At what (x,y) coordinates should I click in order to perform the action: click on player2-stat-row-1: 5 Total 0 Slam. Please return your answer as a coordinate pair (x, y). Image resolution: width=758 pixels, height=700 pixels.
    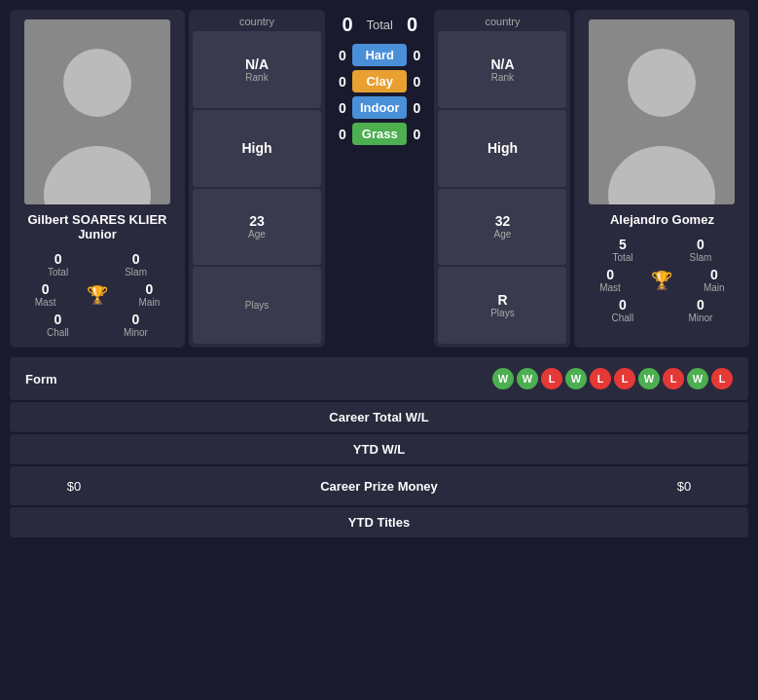
    Looking at the image, I should click on (662, 249).